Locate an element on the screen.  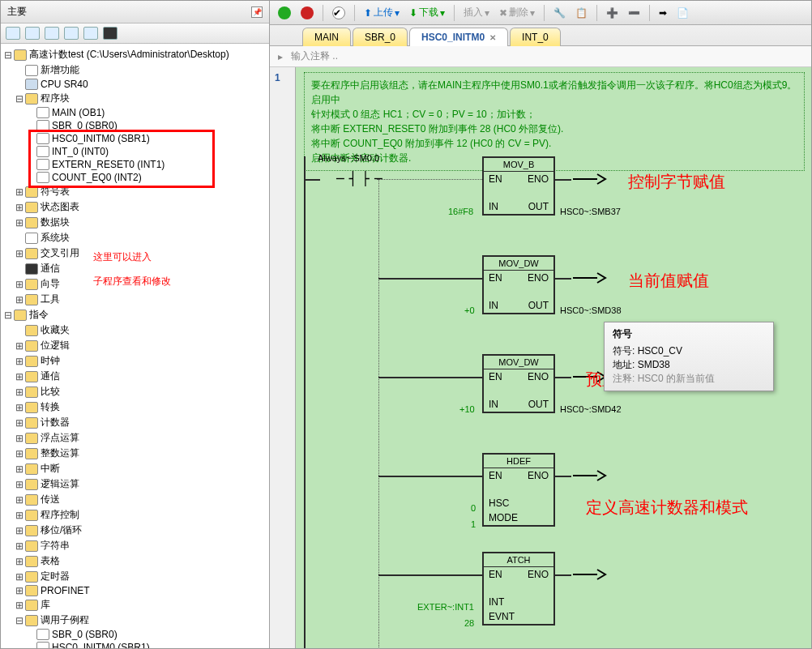
tree-callsub: ⊟调用子例程 is located at coordinates (135, 621).